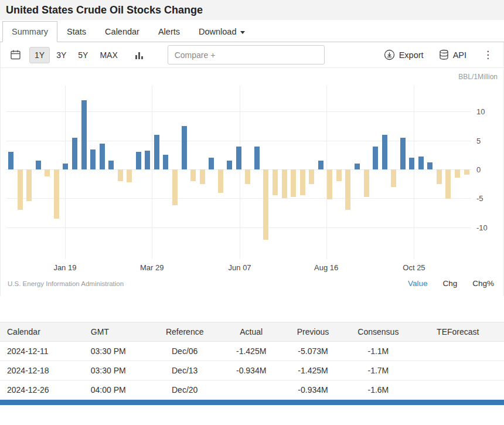 This screenshot has width=504, height=425. What do you see at coordinates (108, 55) in the screenshot?
I see `range-button-max: MAX` at bounding box center [108, 55].